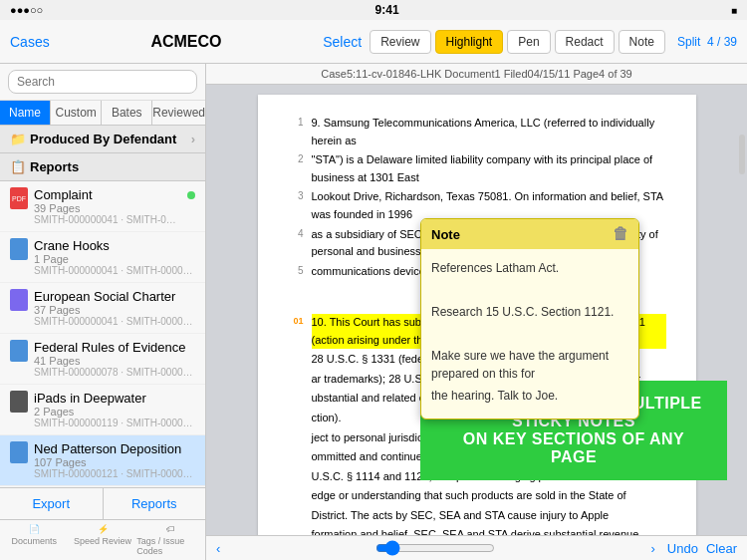 The width and height of the screenshot is (747, 560). Describe the element at coordinates (18, 140) in the screenshot. I see `folder-icon: 📁` at that location.